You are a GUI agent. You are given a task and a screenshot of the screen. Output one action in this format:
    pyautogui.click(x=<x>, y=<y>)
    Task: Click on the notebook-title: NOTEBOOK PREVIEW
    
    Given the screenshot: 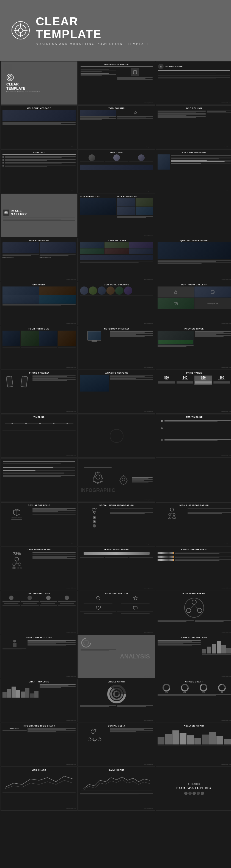 What is the action you would take?
    pyautogui.click(x=117, y=329)
    